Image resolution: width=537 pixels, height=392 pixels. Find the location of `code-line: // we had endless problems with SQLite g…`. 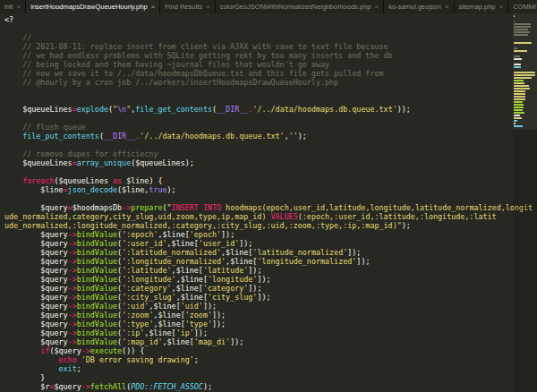

code-line: // we had endless problems with SQLite g… is located at coordinates (258, 55).